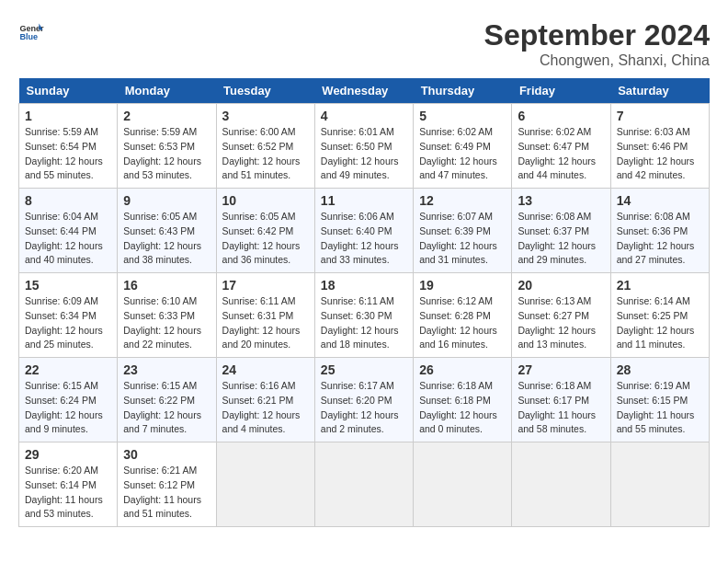 The height and width of the screenshot is (563, 728). I want to click on day-info: Sunrise: 6:10 AM Sunset: 6:33 PM Dayligh…, so click(166, 324).